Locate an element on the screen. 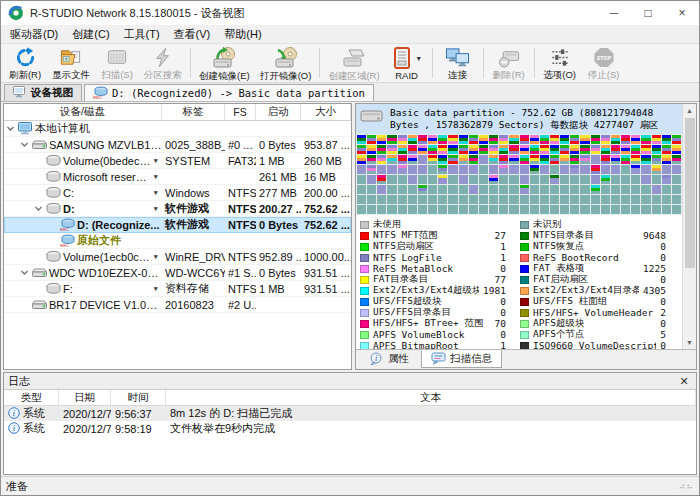 The image size is (700, 496). cell-size: 16 MB is located at coordinates (326, 176).